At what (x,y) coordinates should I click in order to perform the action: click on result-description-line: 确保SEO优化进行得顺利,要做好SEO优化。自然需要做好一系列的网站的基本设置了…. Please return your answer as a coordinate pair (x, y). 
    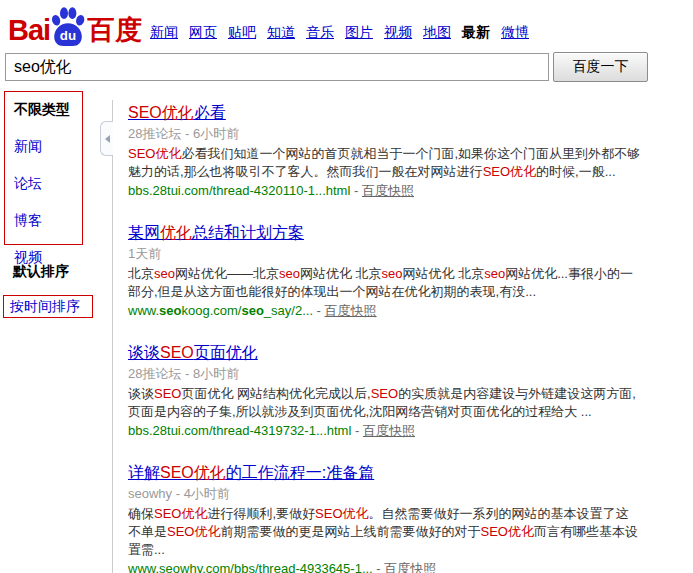
    Looking at the image, I should click on (408, 514).